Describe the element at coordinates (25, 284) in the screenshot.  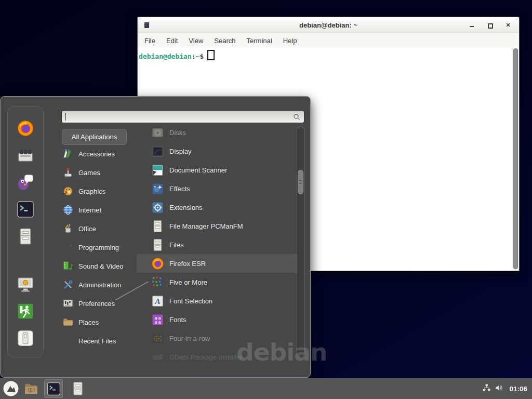
I see `lock-screen-icon` at that location.